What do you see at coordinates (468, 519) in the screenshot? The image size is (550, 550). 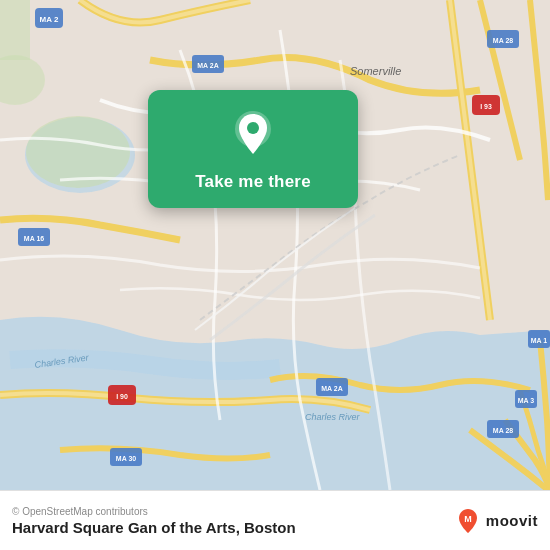 I see `svg-text: M` at bounding box center [468, 519].